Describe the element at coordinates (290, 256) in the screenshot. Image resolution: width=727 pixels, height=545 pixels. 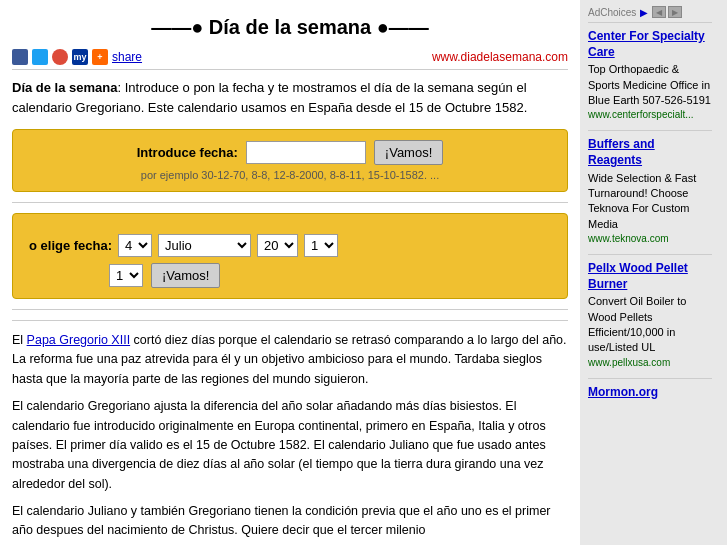
I see `date-picker-section: o elige fecha: 4 123567 Julio EneroFebre…` at that location.